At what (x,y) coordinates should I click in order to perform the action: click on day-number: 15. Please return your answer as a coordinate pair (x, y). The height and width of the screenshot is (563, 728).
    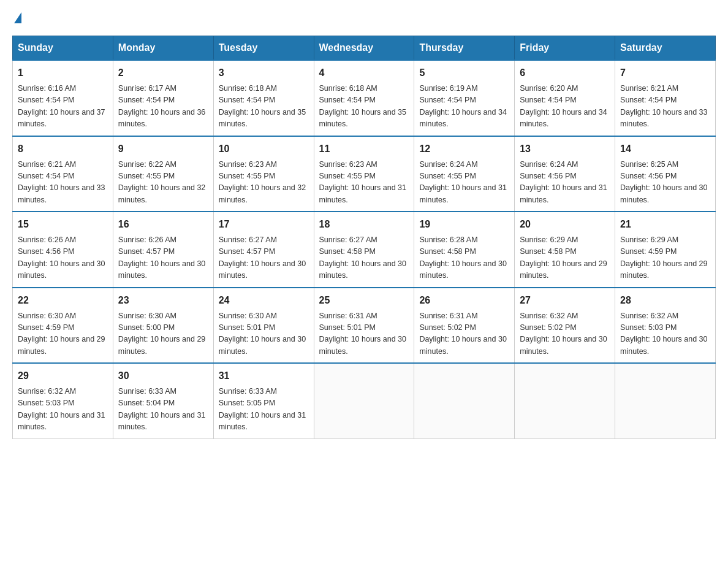
    Looking at the image, I should click on (63, 224).